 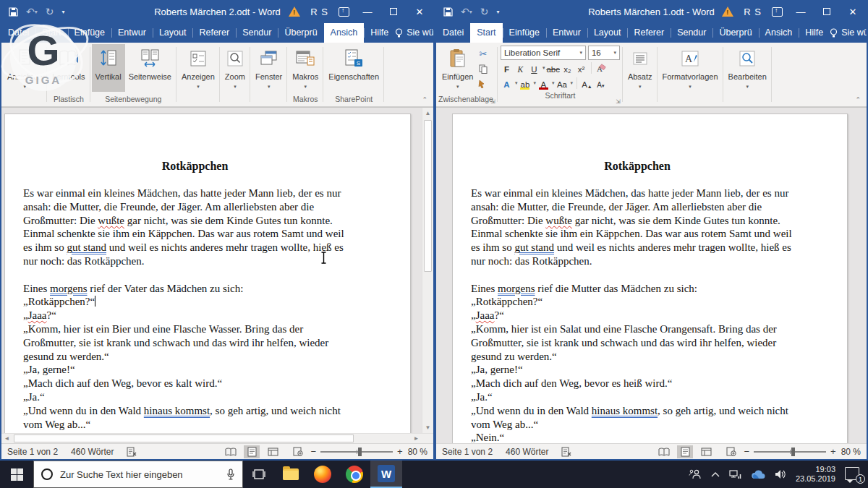 What do you see at coordinates (640, 68) in the screenshot?
I see `paragraph-button: Absatz▾` at bounding box center [640, 68].